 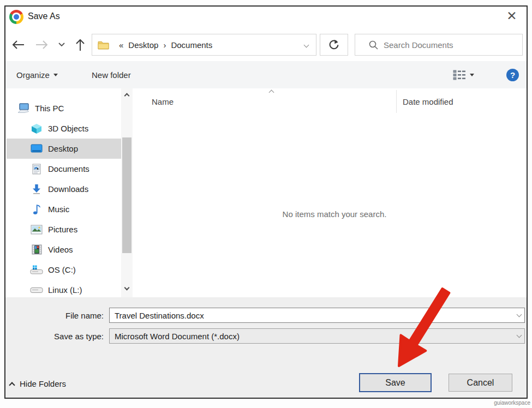 What do you see at coordinates (64, 148) in the screenshot?
I see `sidebar-item-desktop: Desktop` at bounding box center [64, 148].